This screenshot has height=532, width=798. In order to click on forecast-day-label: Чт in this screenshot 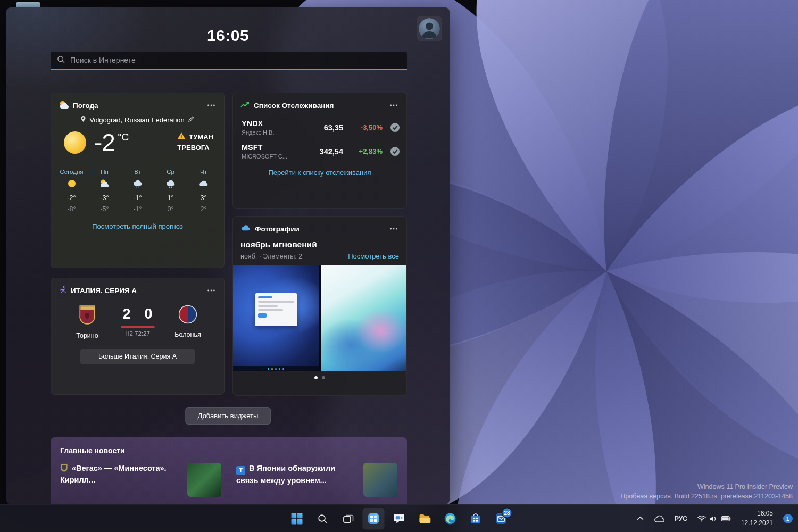, I will do `click(203, 172)`.